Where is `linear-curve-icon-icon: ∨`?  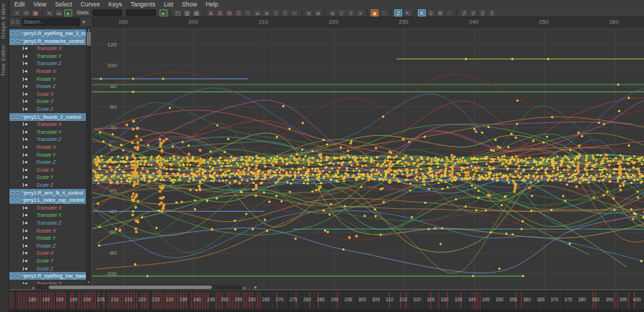 linear-curve-icon-icon: ∨ is located at coordinates (266, 13).